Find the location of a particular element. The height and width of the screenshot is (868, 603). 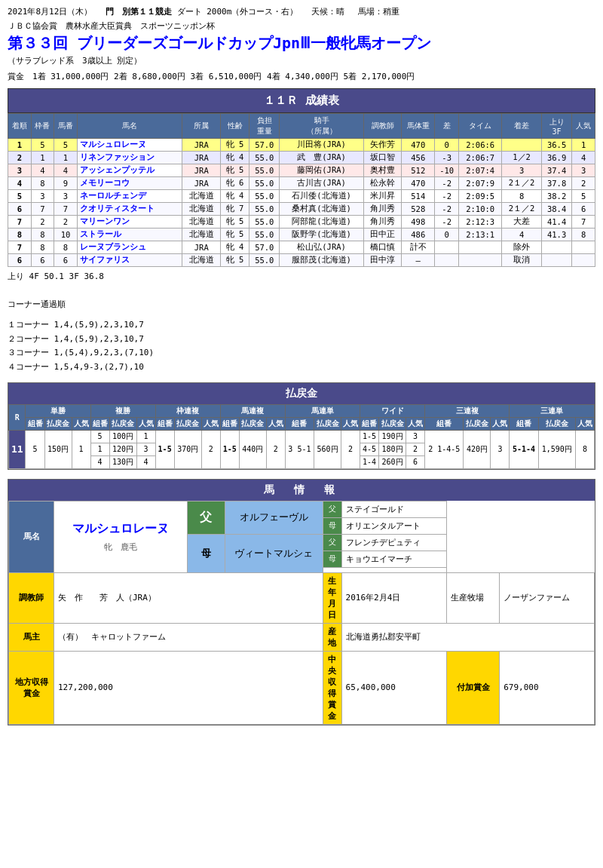

table-cell: 2:07:4 is located at coordinates (481, 170).